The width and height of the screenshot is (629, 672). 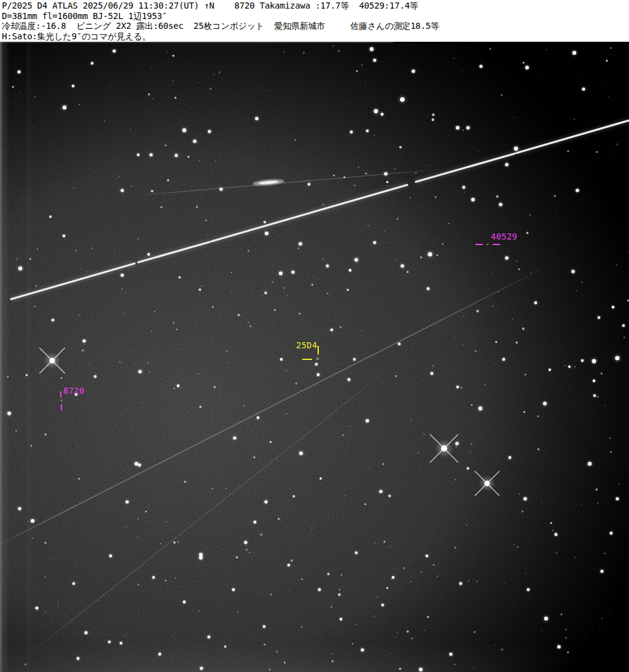 What do you see at coordinates (316, 16) in the screenshot?
I see `caption-line-telescope: D=381mm fl=1600mm BJ-52L 1辺1953″` at bounding box center [316, 16].